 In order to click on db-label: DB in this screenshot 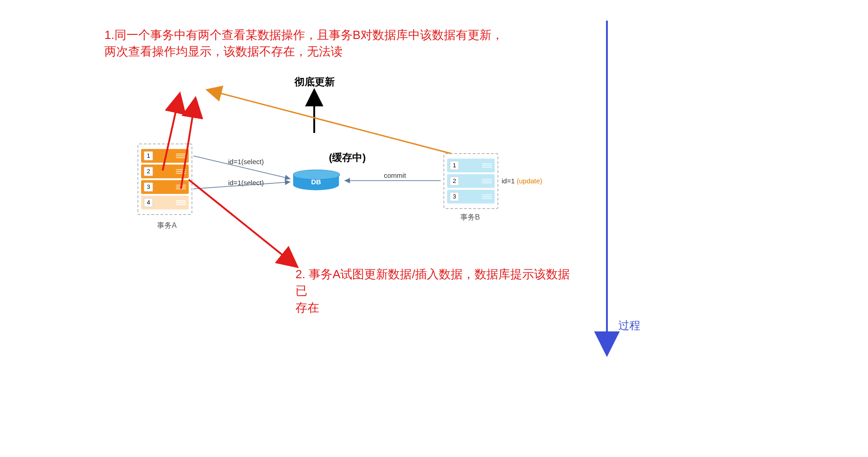, I will do `click(316, 182)`.